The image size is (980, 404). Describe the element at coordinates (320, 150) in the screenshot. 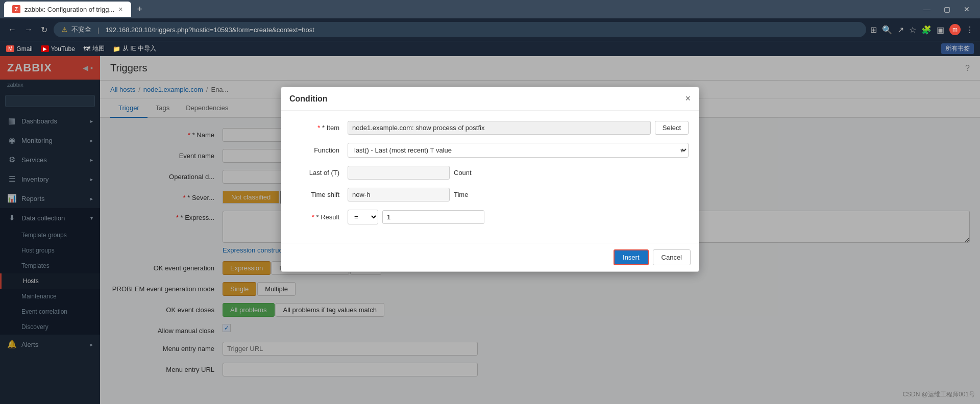

I see `modal-function-label: Function` at that location.